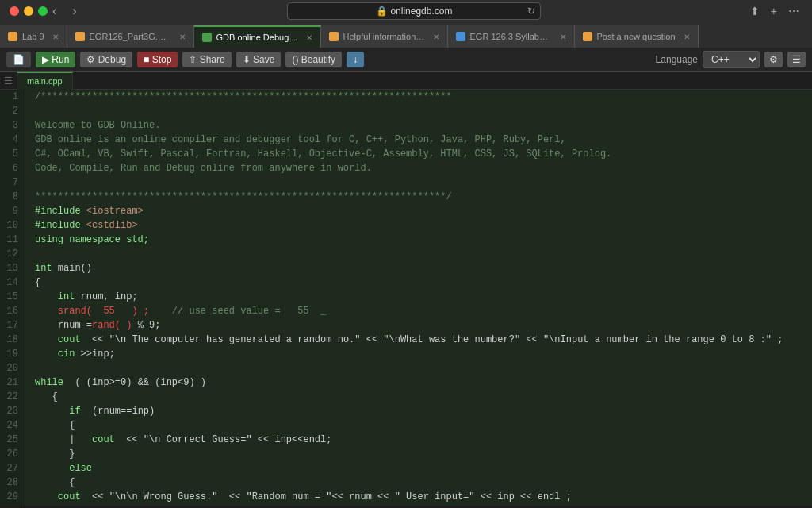 The image size is (812, 508). Describe the element at coordinates (419, 383) in the screenshot. I see `code-line: while ( (inp>=0) && (inp<9) )` at that location.